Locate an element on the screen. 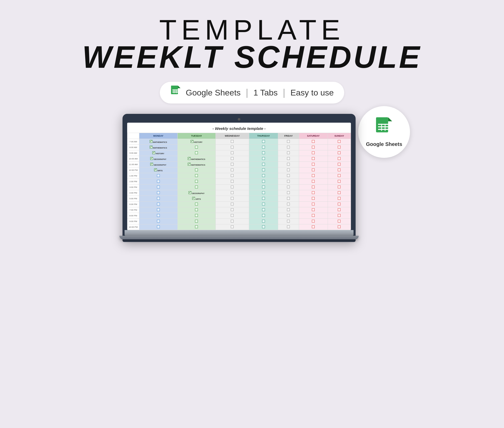  time-cell: 6:00 PM is located at coordinates (133, 204).